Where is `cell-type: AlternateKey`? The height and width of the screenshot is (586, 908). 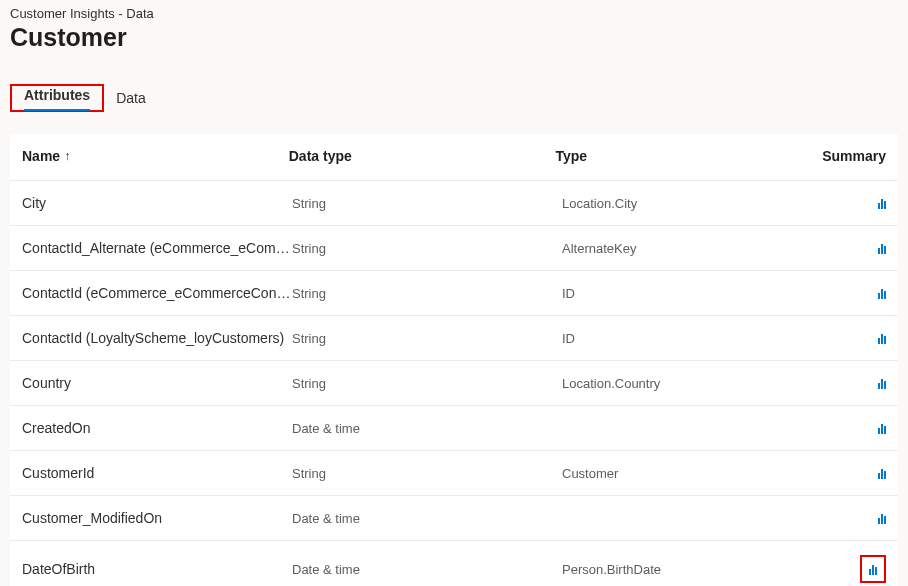 cell-type: AlternateKey is located at coordinates (697, 248).